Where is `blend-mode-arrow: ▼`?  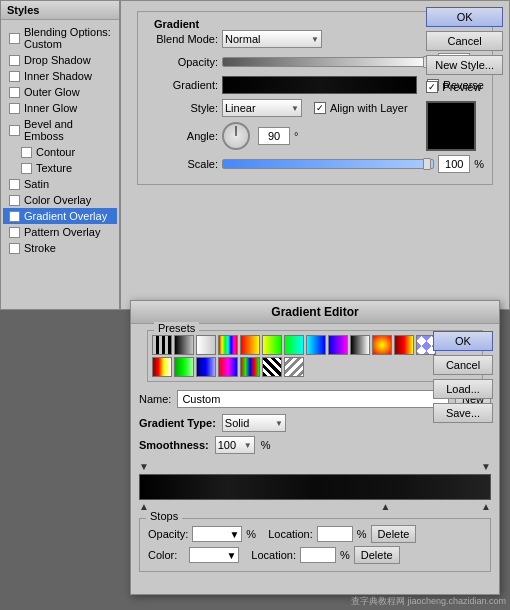
blend-mode-arrow: ▼ is located at coordinates (315, 40).